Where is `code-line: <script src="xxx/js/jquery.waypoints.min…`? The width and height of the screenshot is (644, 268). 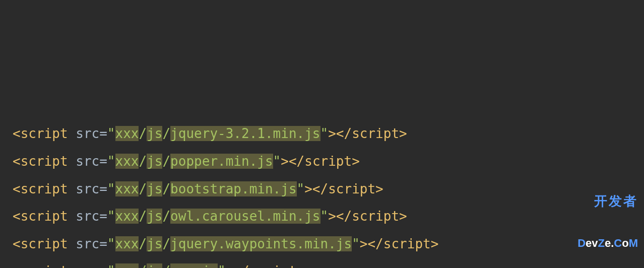 code-line: <script src="xxx/js/jquery.waypoints.min… is located at coordinates (322, 244).